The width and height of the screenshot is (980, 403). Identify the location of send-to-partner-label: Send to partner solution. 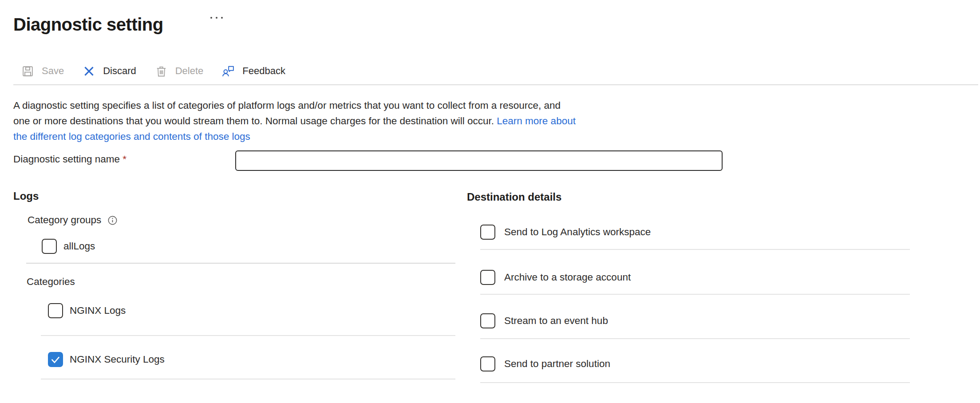
(557, 364).